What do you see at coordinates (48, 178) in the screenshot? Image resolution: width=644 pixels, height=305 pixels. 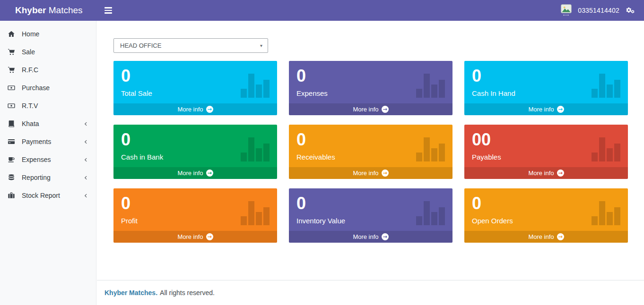 I see `sidebar-item-reporting: Reporting` at bounding box center [48, 178].